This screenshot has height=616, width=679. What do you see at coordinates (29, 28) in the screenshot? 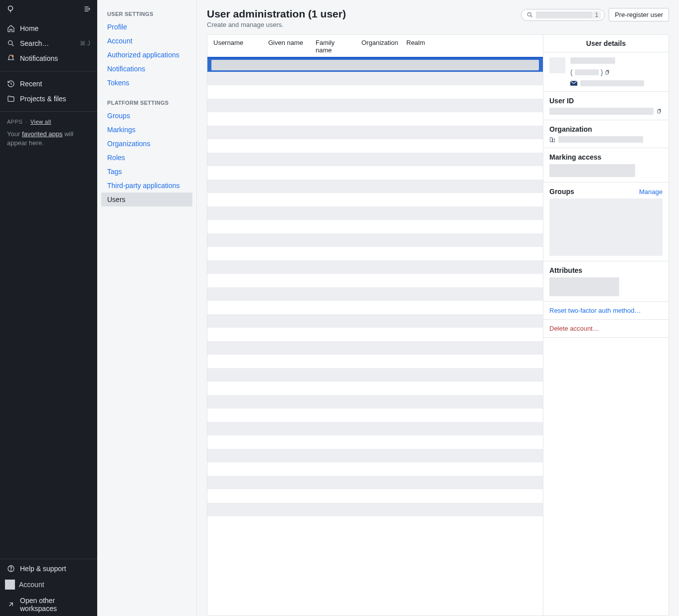
I see `nav-home-label: Home` at bounding box center [29, 28].